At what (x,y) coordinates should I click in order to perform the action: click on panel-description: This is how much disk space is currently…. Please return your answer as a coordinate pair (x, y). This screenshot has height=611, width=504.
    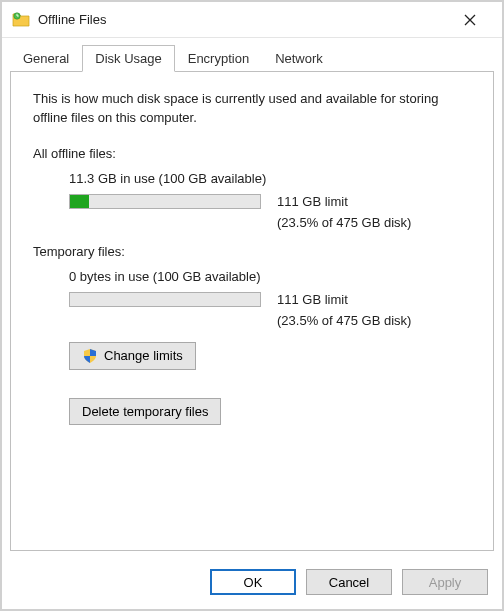
    Looking at the image, I should click on (252, 109).